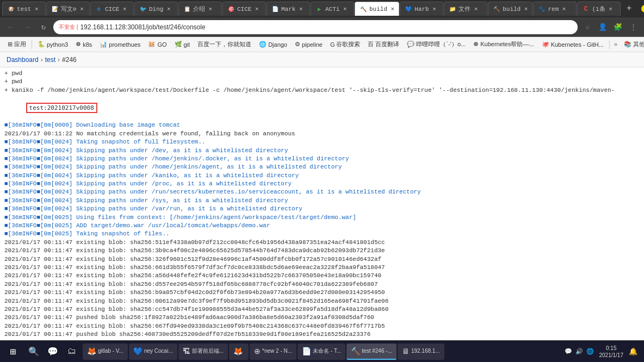 This screenshot has height=362, width=644. I want to click on google-icon: G, so click(333, 45).